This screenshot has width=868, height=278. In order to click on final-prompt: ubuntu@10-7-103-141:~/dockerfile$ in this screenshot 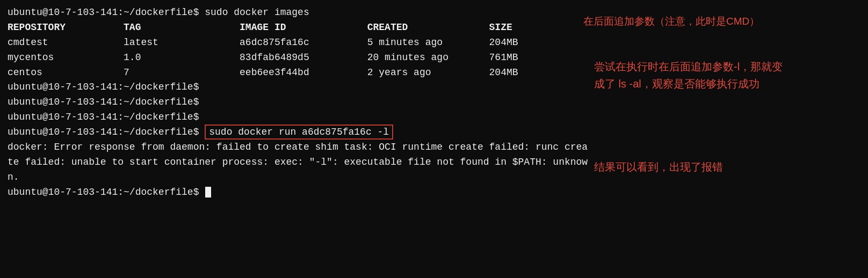, I will do `click(434, 193)`.